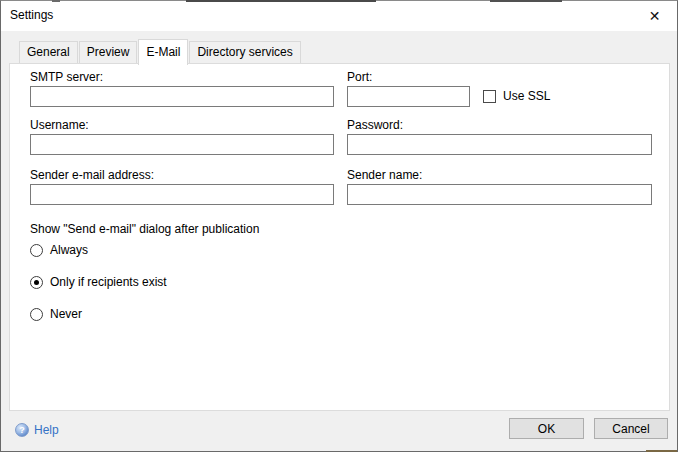 The height and width of the screenshot is (452, 678). What do you see at coordinates (98, 282) in the screenshot?
I see `radio-only-if-recipients-exist: Only if recipients exist` at bounding box center [98, 282].